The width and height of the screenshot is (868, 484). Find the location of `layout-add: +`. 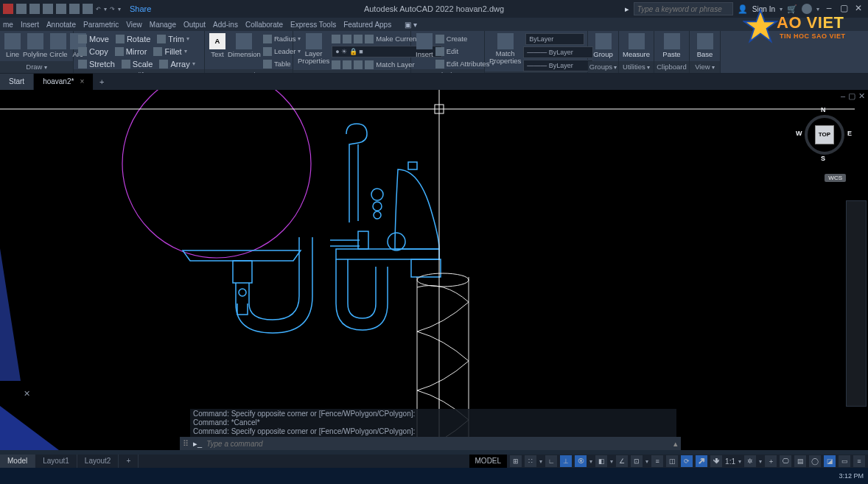

layout-add: + is located at coordinates (128, 461).